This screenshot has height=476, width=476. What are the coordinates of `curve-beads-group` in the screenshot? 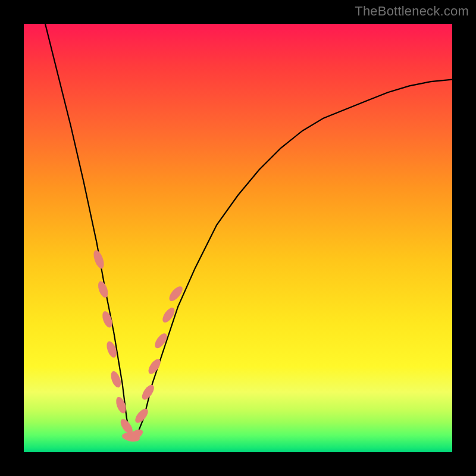 It's located at (138, 346).